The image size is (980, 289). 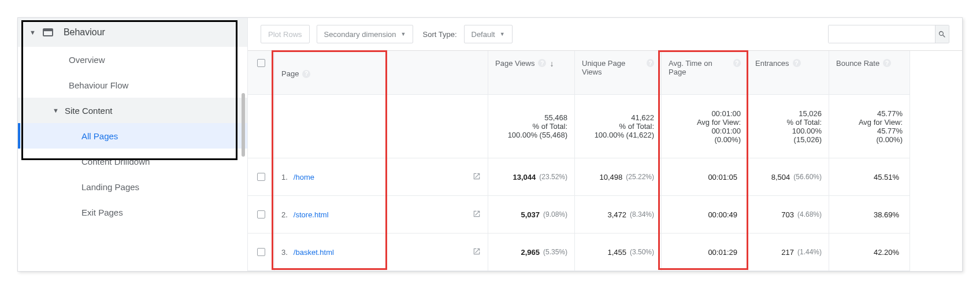 I want to click on nav-item-label: All Pages, so click(x=99, y=136).